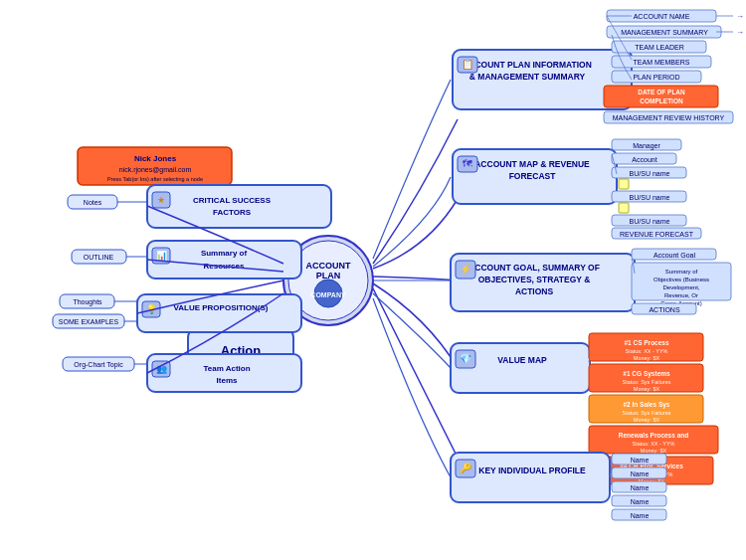 This screenshot has height=560, width=746. What do you see at coordinates (647, 146) in the screenshot?
I see `field-manager: Manager` at bounding box center [647, 146].